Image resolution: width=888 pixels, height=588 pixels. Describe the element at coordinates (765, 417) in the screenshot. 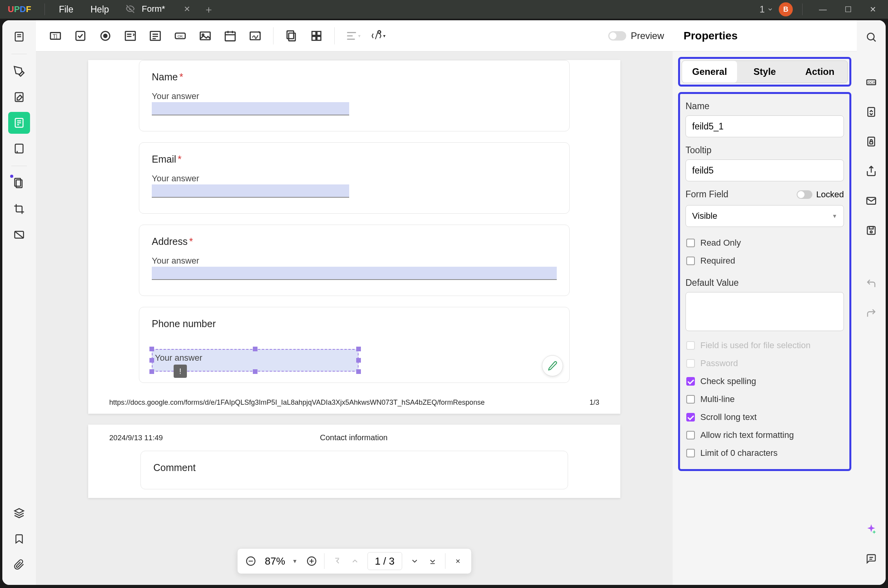

I see `scroll-long-checkbox: Scroll long text` at that location.